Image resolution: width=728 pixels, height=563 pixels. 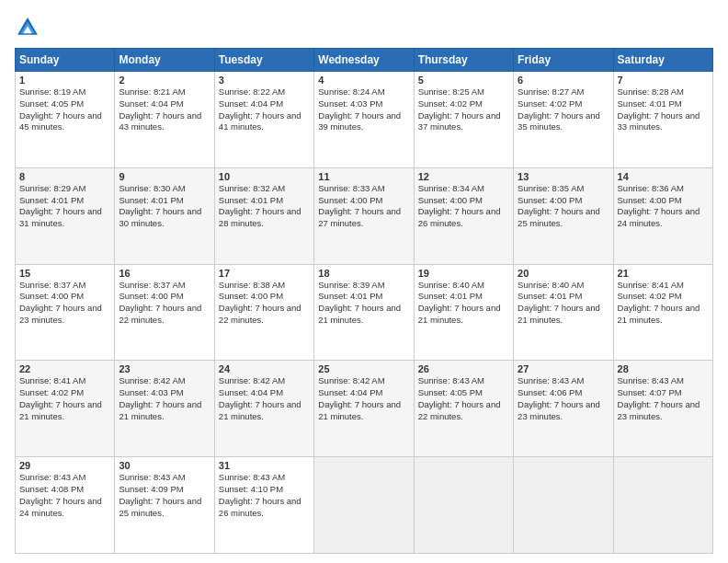 I want to click on calendar-cell: 26Sunrise: 8:43 AMSunset: 4:05 PMDayligh…, so click(x=463, y=408).